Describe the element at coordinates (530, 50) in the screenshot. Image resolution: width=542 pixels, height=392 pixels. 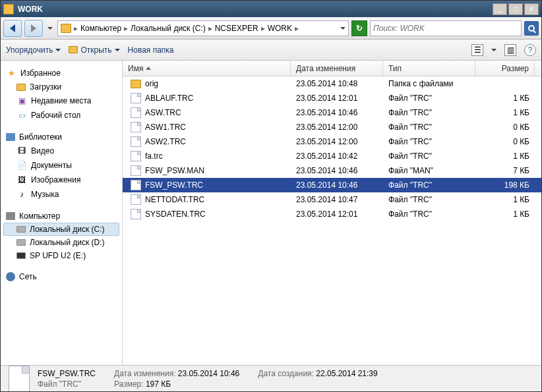
I see `help-button: ?` at that location.